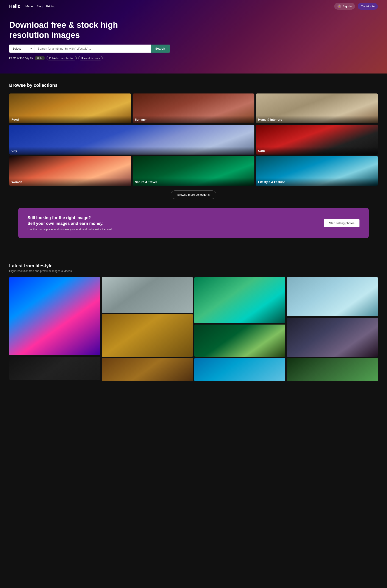  I want to click on collection-nature-label: Nature & Travel, so click(146, 182).